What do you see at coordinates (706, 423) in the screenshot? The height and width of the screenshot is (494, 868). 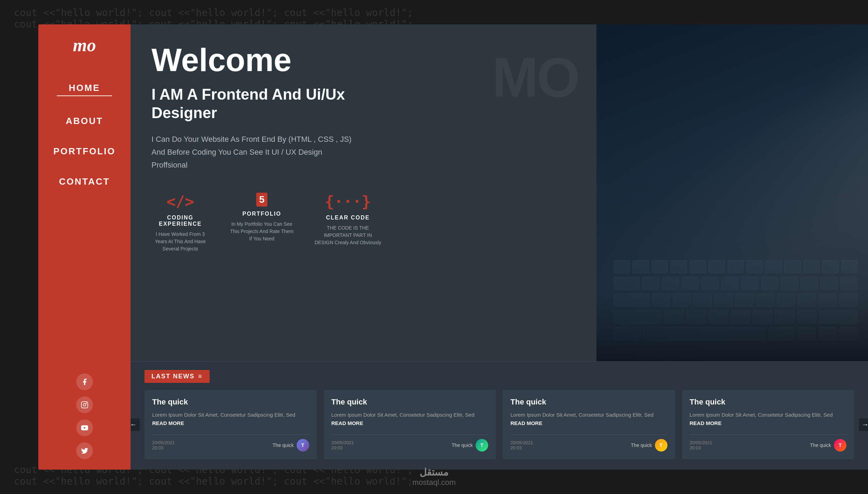 I see `news-card-4-readmore: READ MORE` at bounding box center [706, 423].